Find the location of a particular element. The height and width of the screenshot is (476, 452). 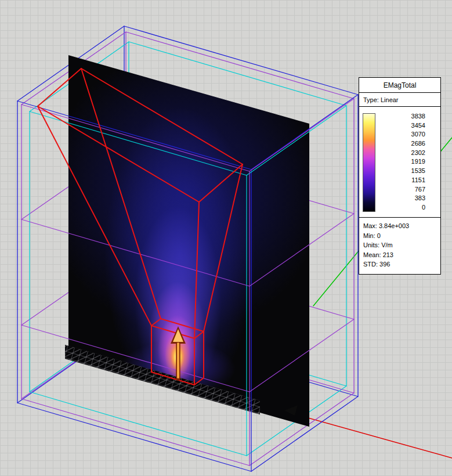

scale-value: 1535 is located at coordinates (400, 171).